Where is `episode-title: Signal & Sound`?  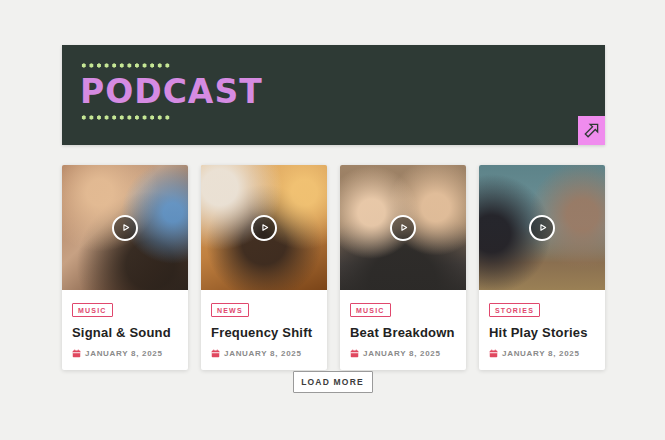
episode-title: Signal & Sound is located at coordinates (125, 332).